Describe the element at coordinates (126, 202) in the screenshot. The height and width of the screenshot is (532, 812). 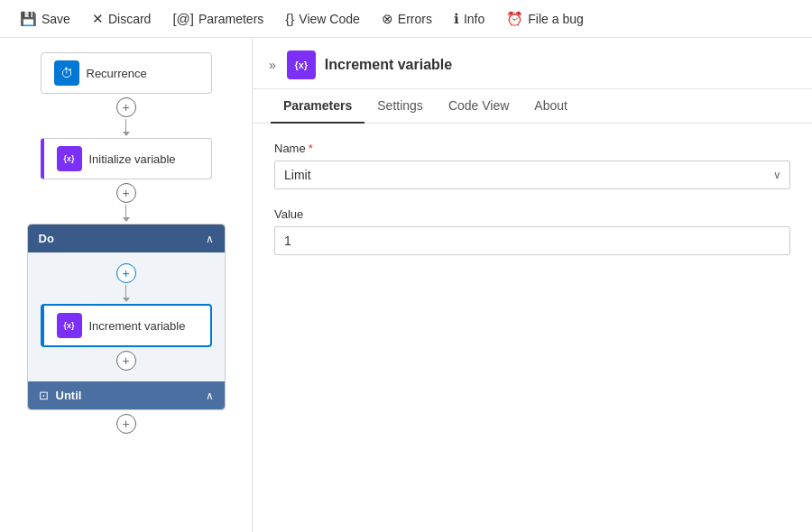
I see `connector-2: +` at that location.